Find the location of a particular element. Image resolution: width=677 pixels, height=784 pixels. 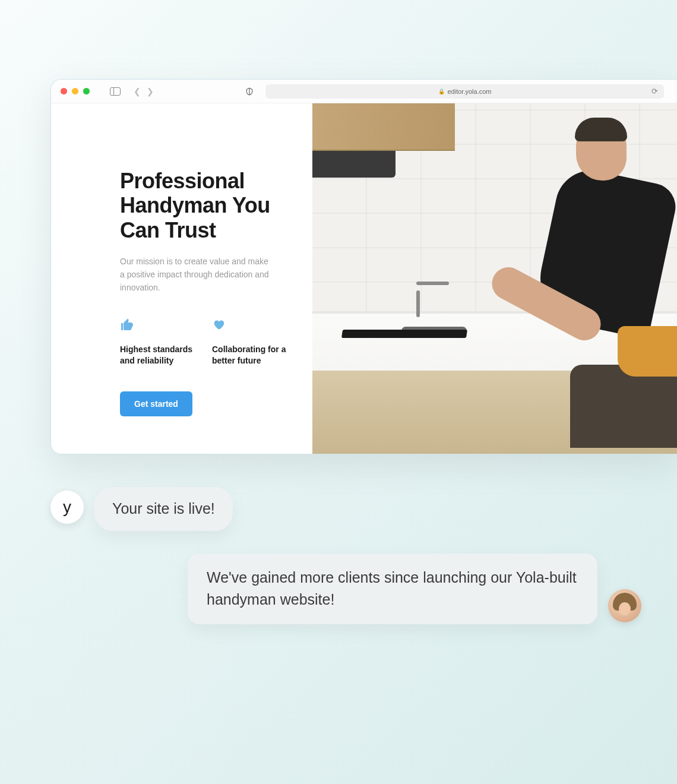

window-controls is located at coordinates (75, 91).